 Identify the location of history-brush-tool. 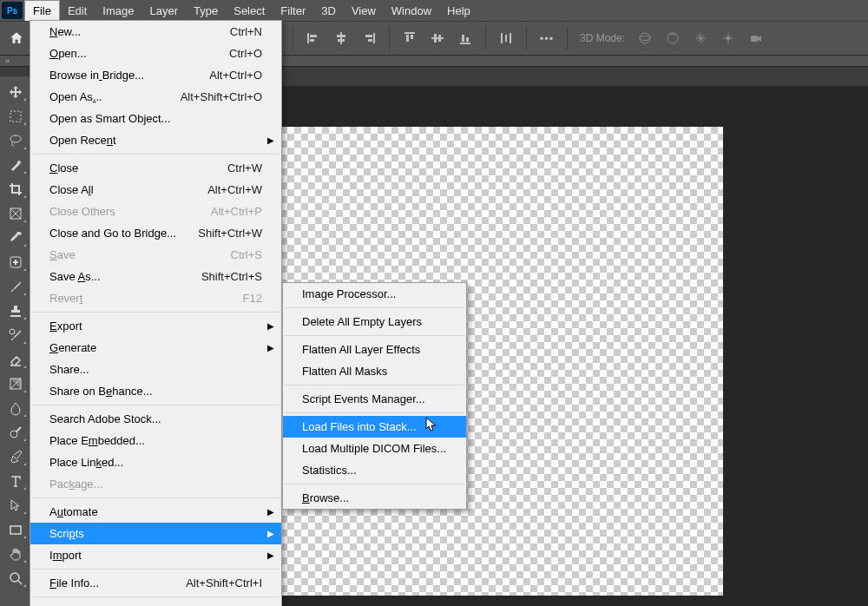
(16, 335).